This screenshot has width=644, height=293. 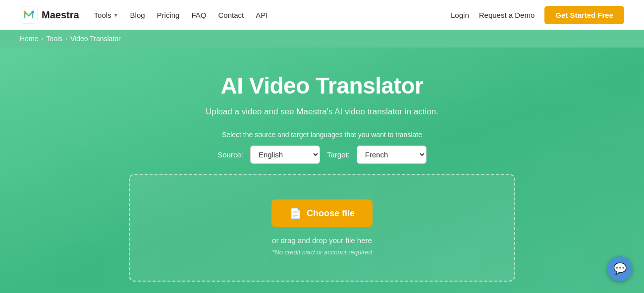 What do you see at coordinates (199, 15) in the screenshot?
I see `nav-faq: FAQ` at bounding box center [199, 15].